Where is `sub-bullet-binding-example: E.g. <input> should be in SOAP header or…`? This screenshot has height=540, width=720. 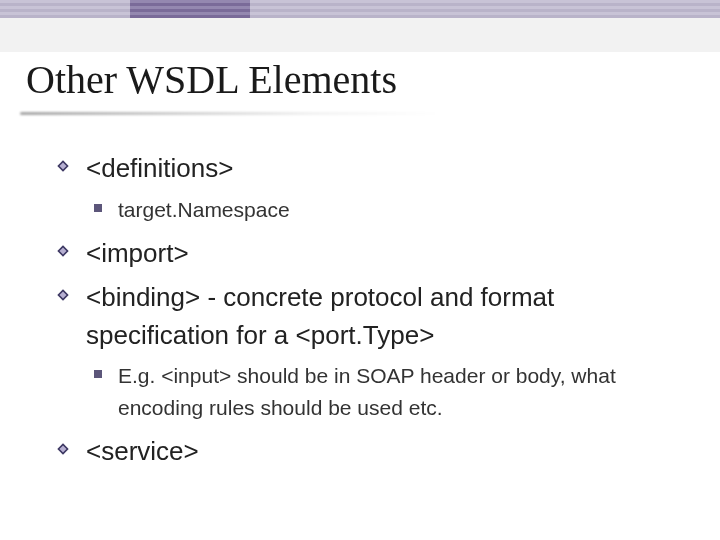
sub-bullet-binding-example: E.g. <input> should be in SOAP header or… is located at coordinates (368, 392).